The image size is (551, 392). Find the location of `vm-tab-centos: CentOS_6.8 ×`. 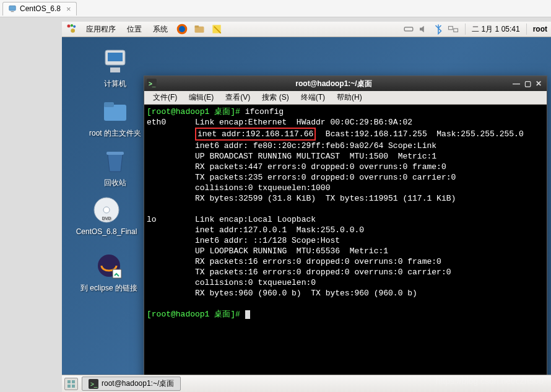

vm-tab-centos: CentOS_6.8 × is located at coordinates (40, 9).